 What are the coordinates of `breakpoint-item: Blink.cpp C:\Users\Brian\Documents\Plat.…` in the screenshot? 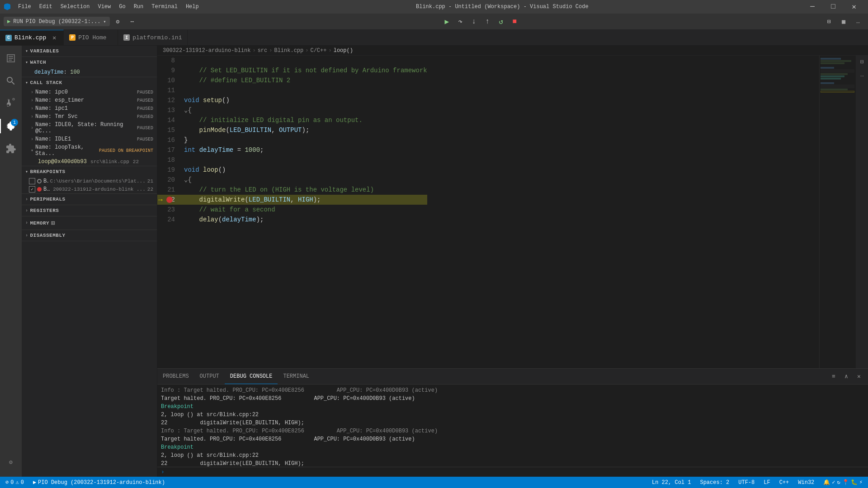 It's located at (90, 181).